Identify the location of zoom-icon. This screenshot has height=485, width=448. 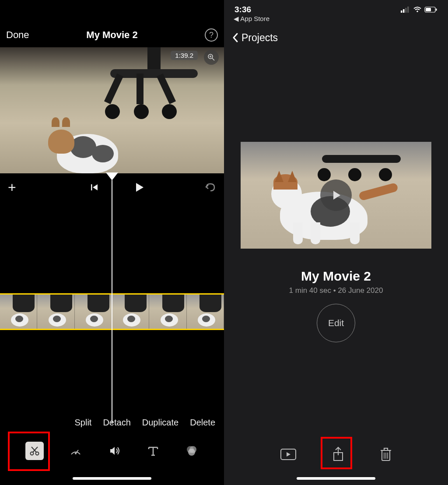
(211, 57).